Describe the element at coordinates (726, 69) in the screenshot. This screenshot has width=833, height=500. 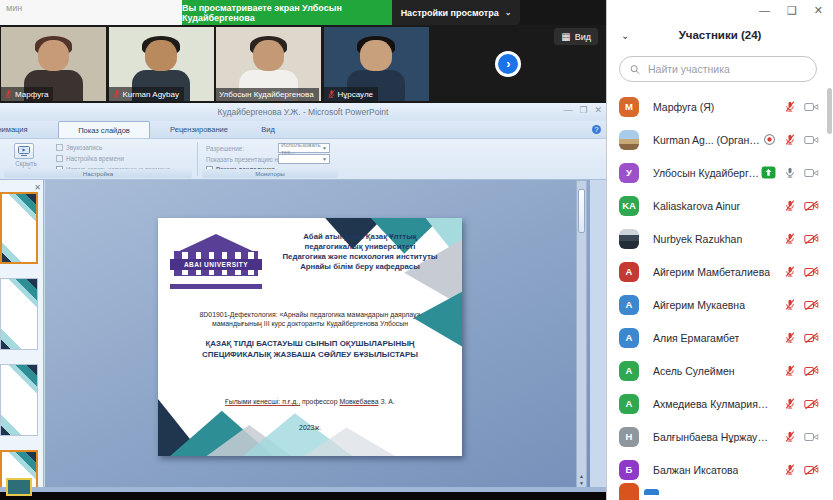
I see `search-participant-input` at that location.